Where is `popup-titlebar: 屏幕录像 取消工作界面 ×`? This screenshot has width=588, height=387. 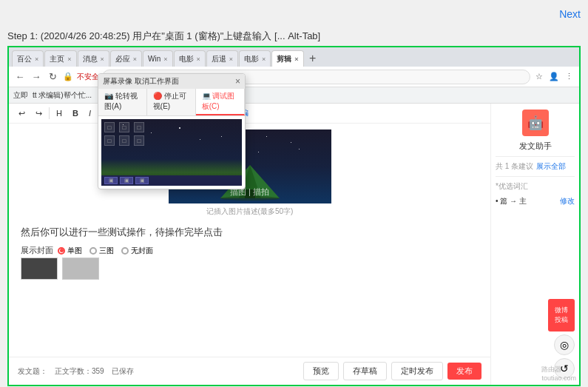 popup-titlebar: 屏幕录像 取消工作界面 × is located at coordinates (172, 81).